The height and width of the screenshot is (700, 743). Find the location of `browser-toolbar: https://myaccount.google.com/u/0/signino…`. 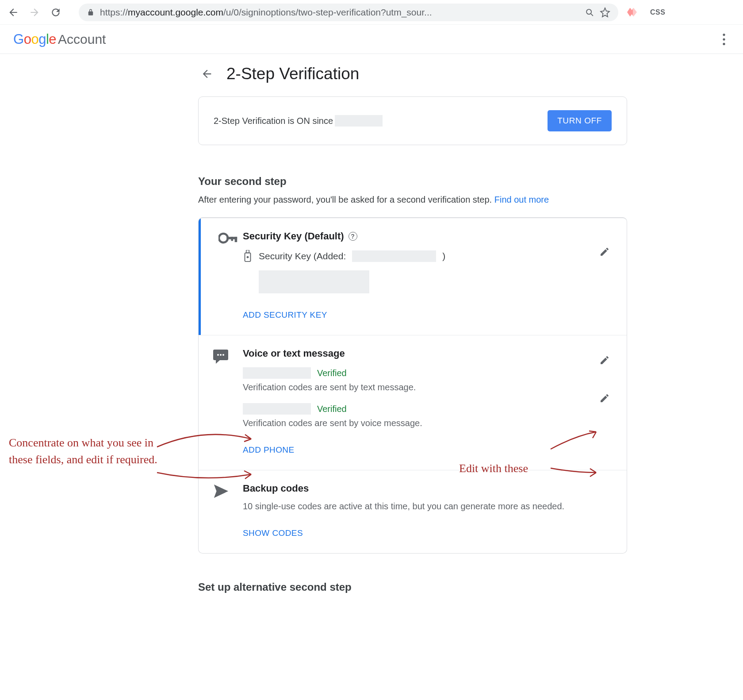

browser-toolbar: https://myaccount.google.com/u/0/signino… is located at coordinates (372, 12).